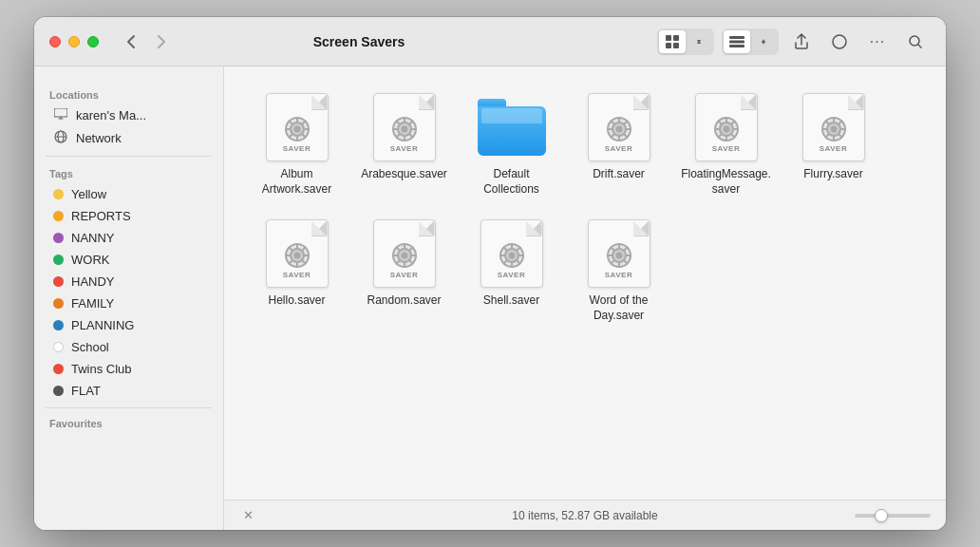  What do you see at coordinates (881, 516) in the screenshot?
I see `slider-thumb` at bounding box center [881, 516].